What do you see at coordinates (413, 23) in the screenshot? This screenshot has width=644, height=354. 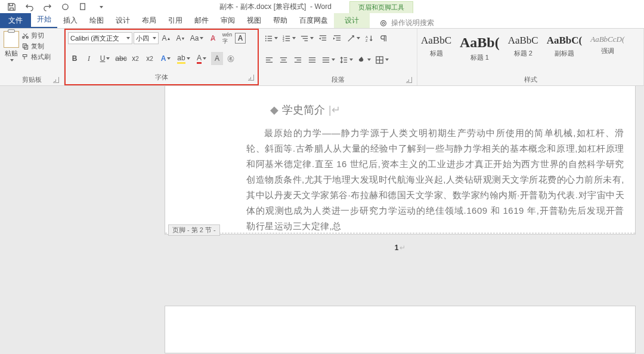 I see `tell-me-label: 操作说明搜索` at bounding box center [413, 23].